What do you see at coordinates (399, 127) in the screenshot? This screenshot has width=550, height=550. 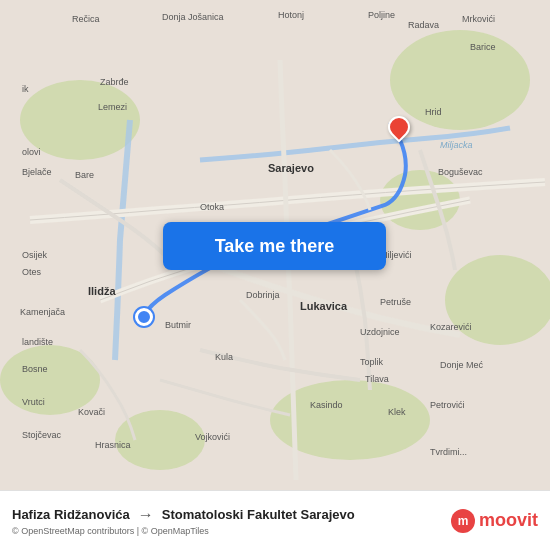 I see `destination-marker` at bounding box center [399, 127].